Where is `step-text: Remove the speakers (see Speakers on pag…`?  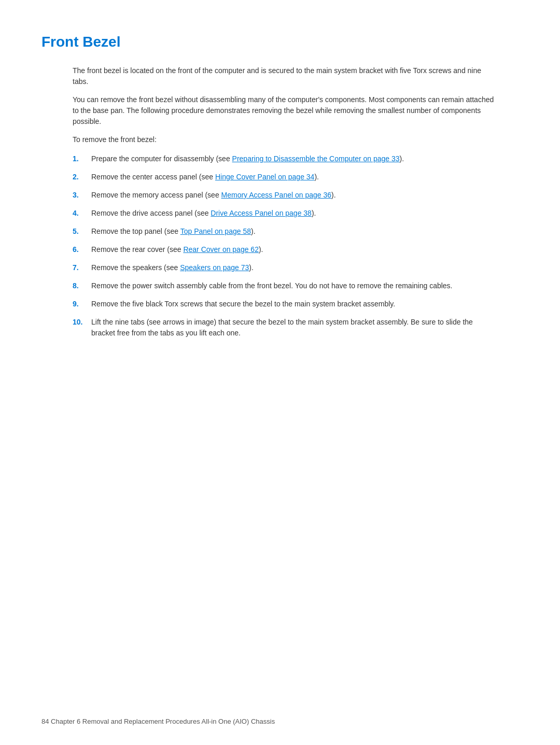
step-text: Remove the speakers (see Speakers on pag… is located at coordinates (295, 268).